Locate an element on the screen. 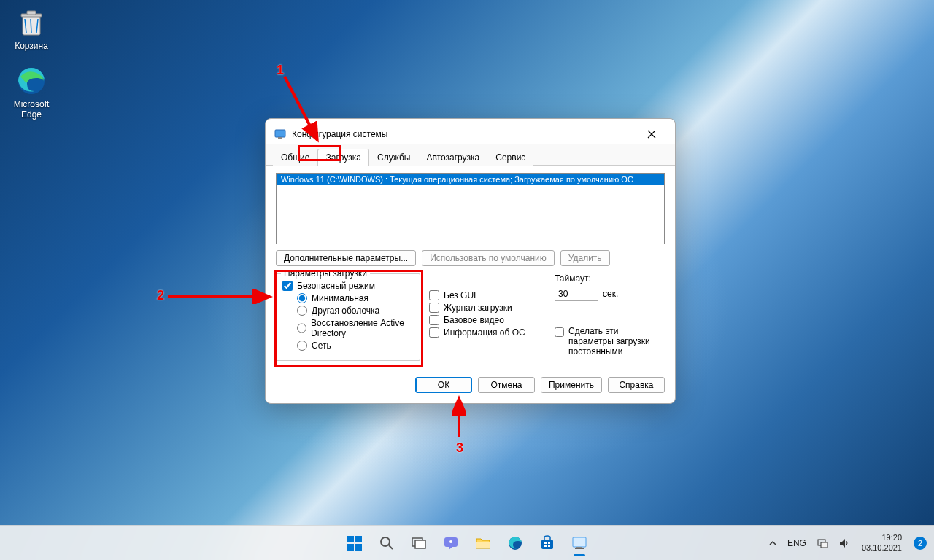 The width and height of the screenshot is (934, 560). help-button: Справка is located at coordinates (636, 385).